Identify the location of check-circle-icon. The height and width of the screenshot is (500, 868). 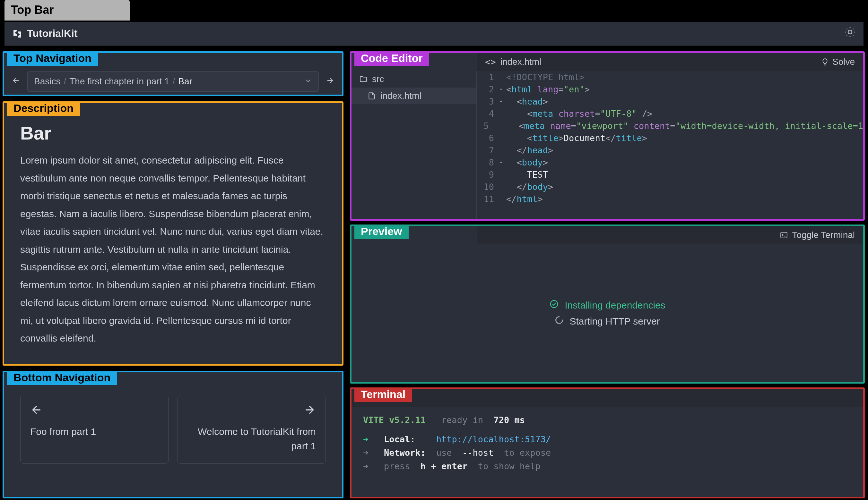
(554, 305).